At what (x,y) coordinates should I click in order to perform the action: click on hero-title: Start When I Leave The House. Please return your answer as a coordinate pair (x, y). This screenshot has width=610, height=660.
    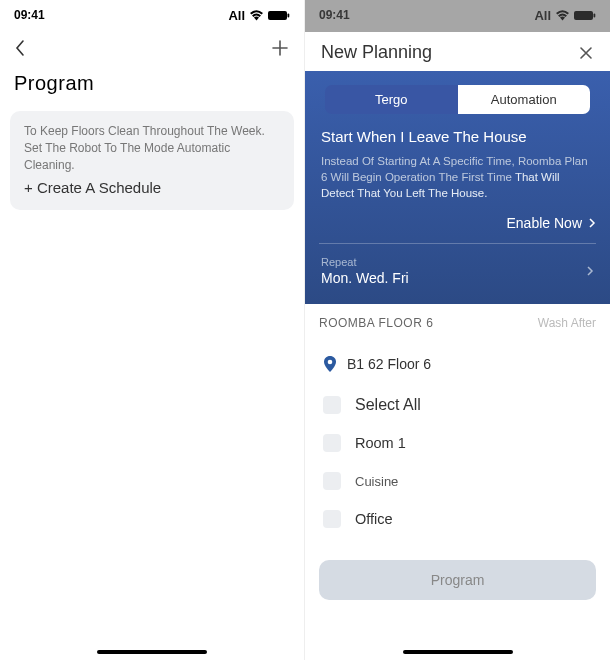
    Looking at the image, I should click on (458, 136).